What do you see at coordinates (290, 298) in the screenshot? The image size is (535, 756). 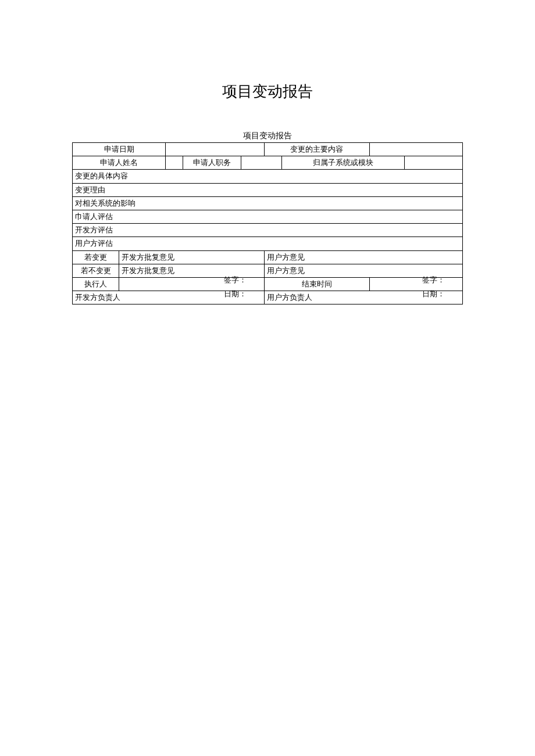 I see `label-user-manager: 用户方负责人` at bounding box center [290, 298].